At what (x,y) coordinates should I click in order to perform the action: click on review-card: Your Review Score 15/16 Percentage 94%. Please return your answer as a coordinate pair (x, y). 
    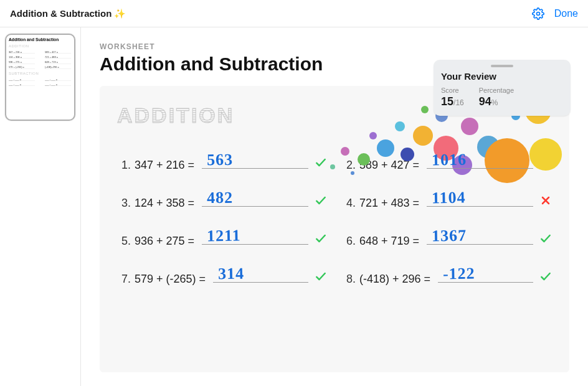
    Looking at the image, I should click on (502, 88).